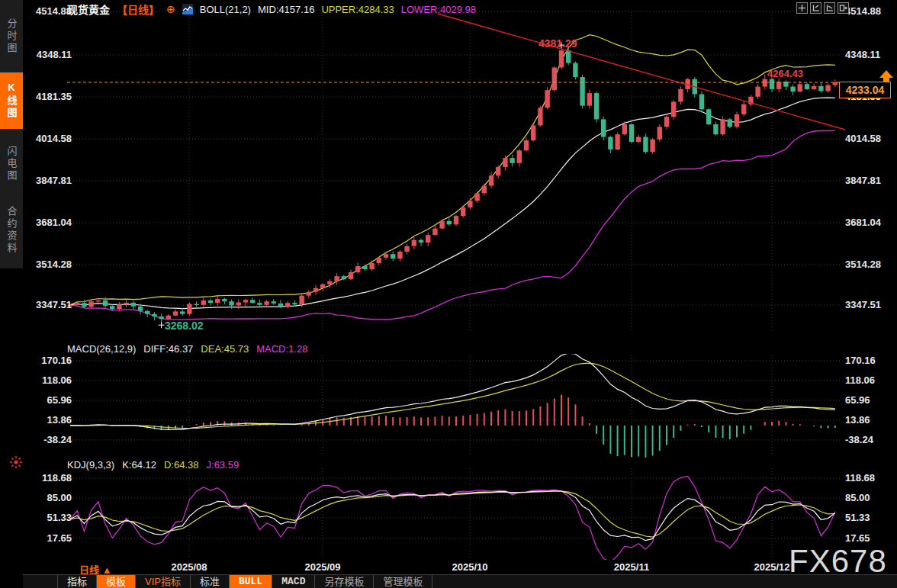 Image resolution: width=897 pixels, height=588 pixels. What do you see at coordinates (11, 294) in the screenshot?
I see `left-sidebar: 分时图K线图闪电图合约资料` at bounding box center [11, 294].